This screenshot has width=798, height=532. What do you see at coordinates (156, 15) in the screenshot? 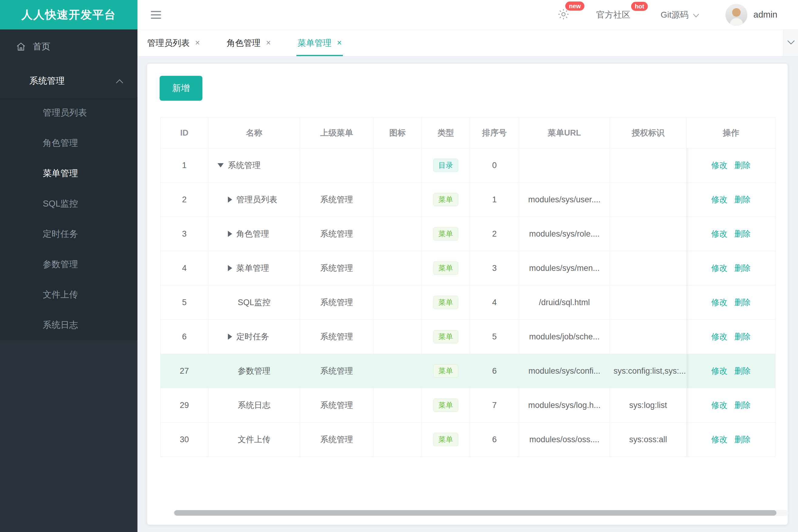
I see `sidebar-toggle-hamburger-icon` at bounding box center [156, 15].